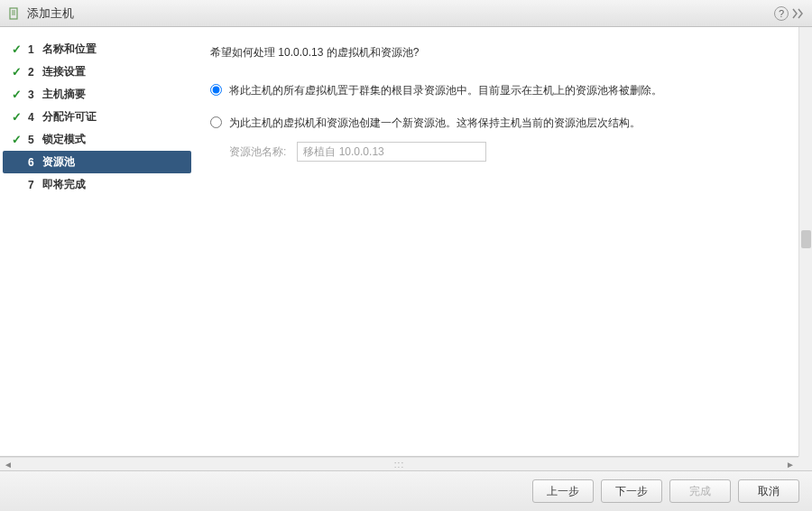 This screenshot has width=812, height=511. I want to click on pool-name-label: 资源池名称:, so click(258, 152).